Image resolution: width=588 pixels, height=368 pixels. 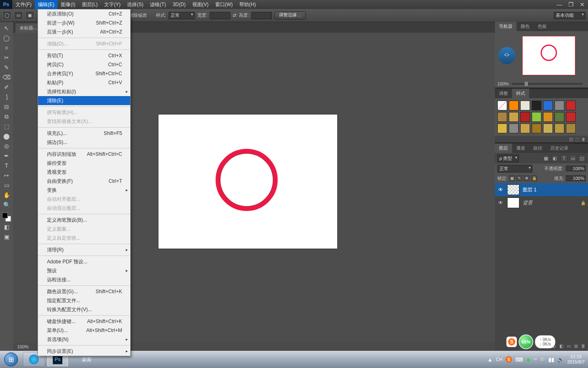 What do you see at coordinates (224, 4) in the screenshot?
I see `menu-窗口(W): 窗口(W)` at bounding box center [224, 4].